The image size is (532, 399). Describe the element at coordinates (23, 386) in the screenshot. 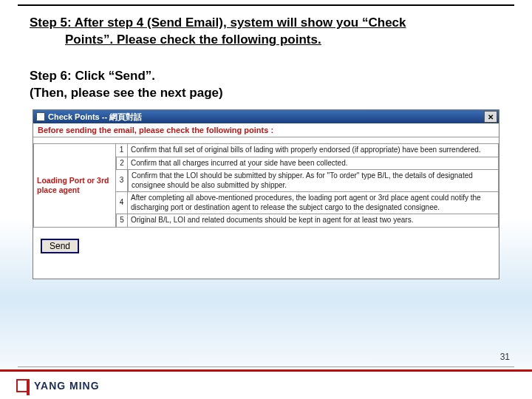

I see `brand-mark-icon` at that location.